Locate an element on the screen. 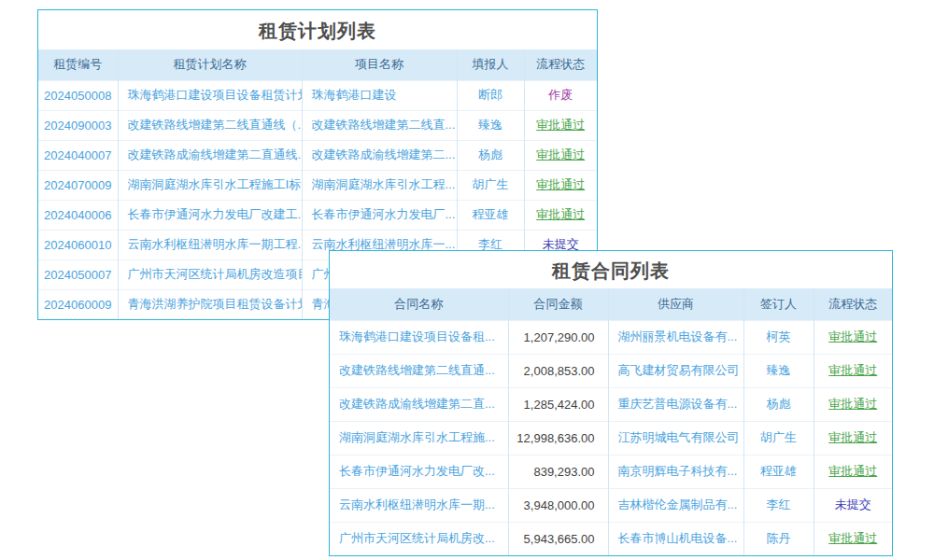  reporter-link: 程亚雄 is located at coordinates (490, 215).